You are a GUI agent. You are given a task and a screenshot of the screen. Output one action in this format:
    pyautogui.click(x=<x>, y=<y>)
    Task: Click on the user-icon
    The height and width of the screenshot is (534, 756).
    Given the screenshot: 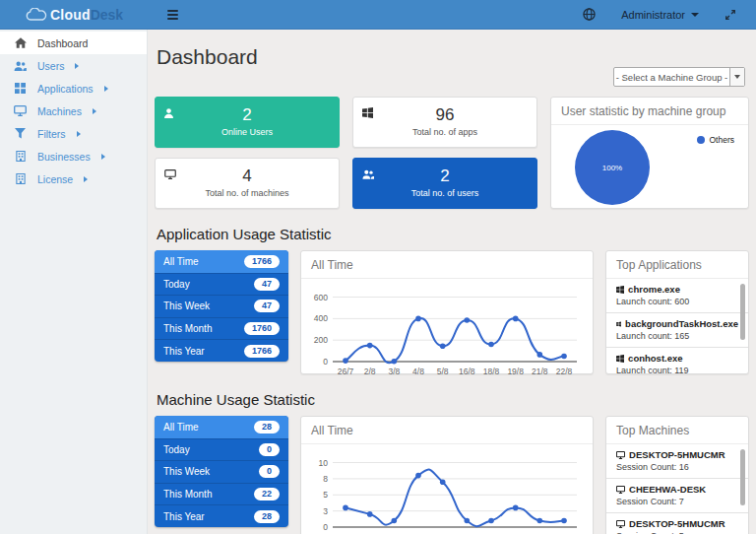 What is the action you would take?
    pyautogui.click(x=169, y=113)
    